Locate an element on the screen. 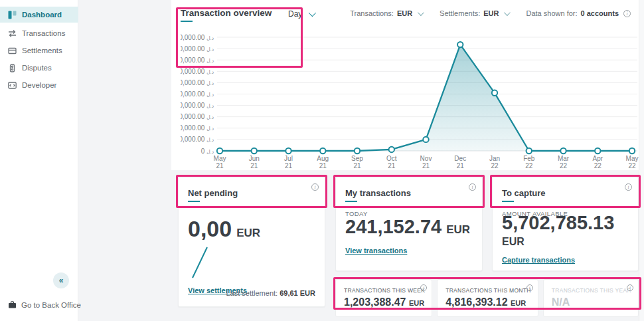 The height and width of the screenshot is (321, 644). collapse-chevrons-icon: « is located at coordinates (61, 280).